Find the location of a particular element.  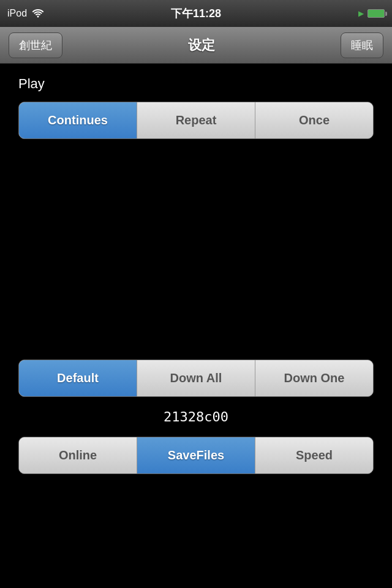

back-button: 創世紀 is located at coordinates (36, 45).